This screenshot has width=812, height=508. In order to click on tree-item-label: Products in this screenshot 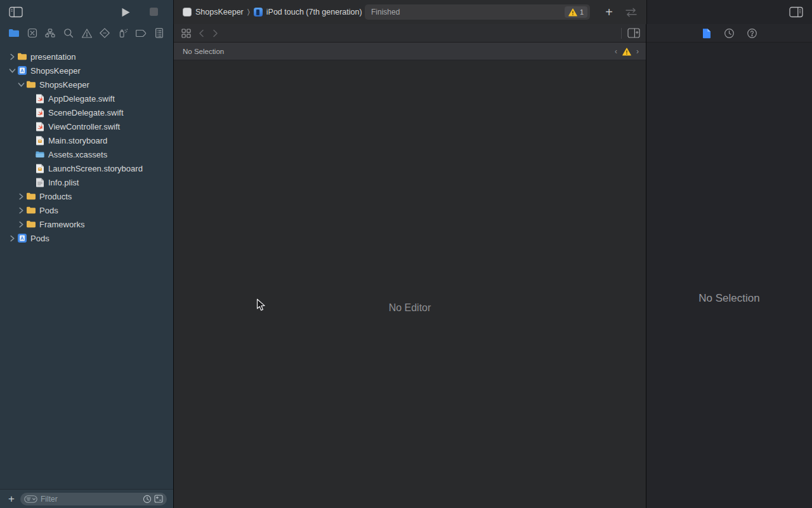, I will do `click(56, 197)`.